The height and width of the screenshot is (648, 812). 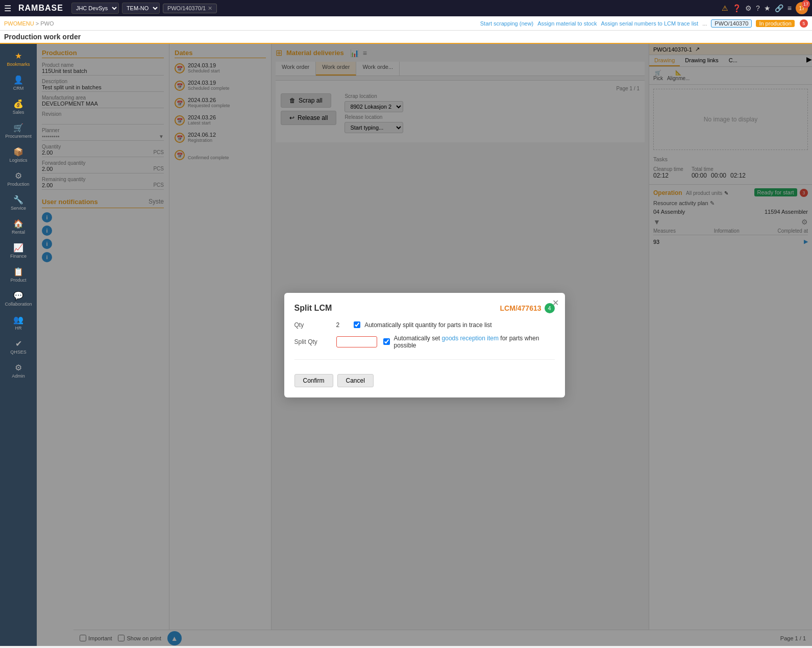 What do you see at coordinates (18, 184) in the screenshot?
I see `sidebar-label-production: Production` at bounding box center [18, 184].